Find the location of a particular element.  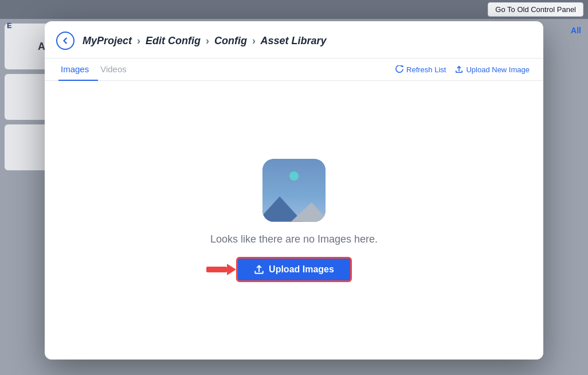

tab-list: Images Videos is located at coordinates (227, 69).